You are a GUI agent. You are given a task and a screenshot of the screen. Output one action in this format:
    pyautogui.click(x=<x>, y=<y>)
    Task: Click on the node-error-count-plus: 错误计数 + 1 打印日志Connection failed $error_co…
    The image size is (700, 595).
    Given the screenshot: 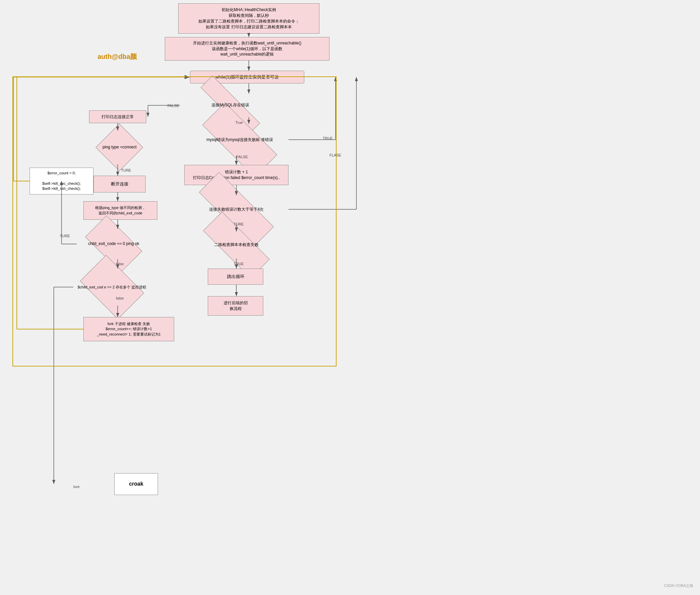 What is the action you would take?
    pyautogui.click(x=237, y=175)
    